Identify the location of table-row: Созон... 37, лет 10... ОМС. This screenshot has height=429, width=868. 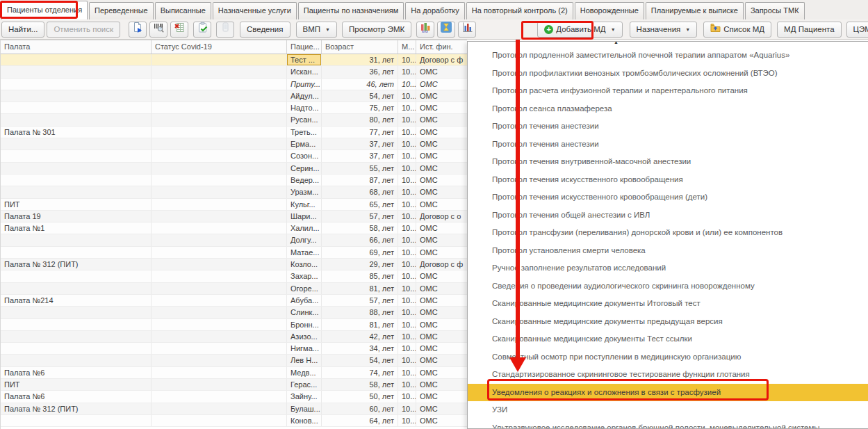
(234, 156).